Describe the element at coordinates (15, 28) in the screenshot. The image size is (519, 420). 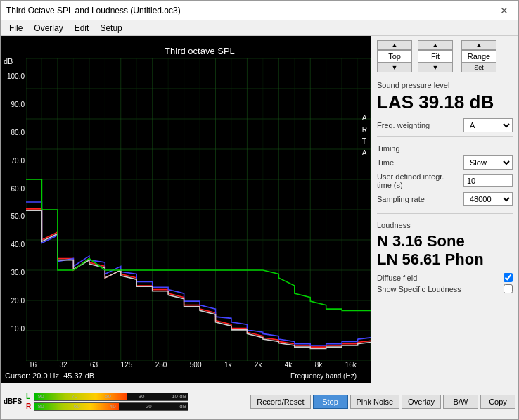
I see `menu-file: File` at that location.